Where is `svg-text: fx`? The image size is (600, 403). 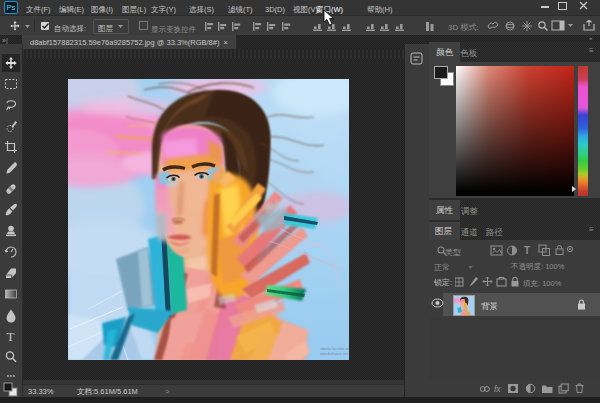
svg-text: fx is located at coordinates (498, 389).